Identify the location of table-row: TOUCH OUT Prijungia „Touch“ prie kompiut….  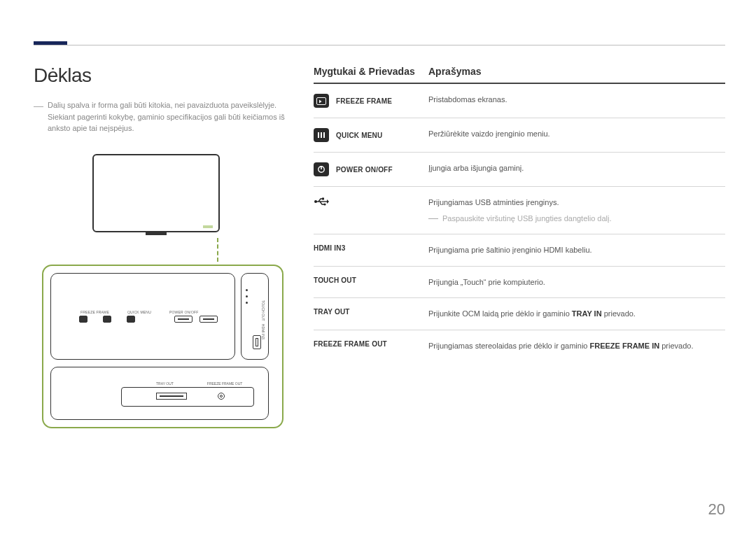
(519, 283).